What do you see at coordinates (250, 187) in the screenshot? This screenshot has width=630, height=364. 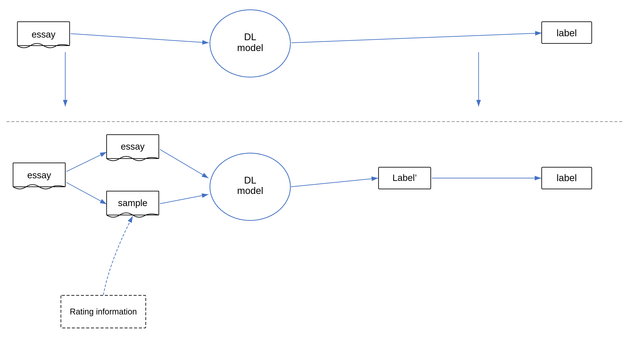 I see `bottom-dl-model-ellipse: DL model` at bounding box center [250, 187].